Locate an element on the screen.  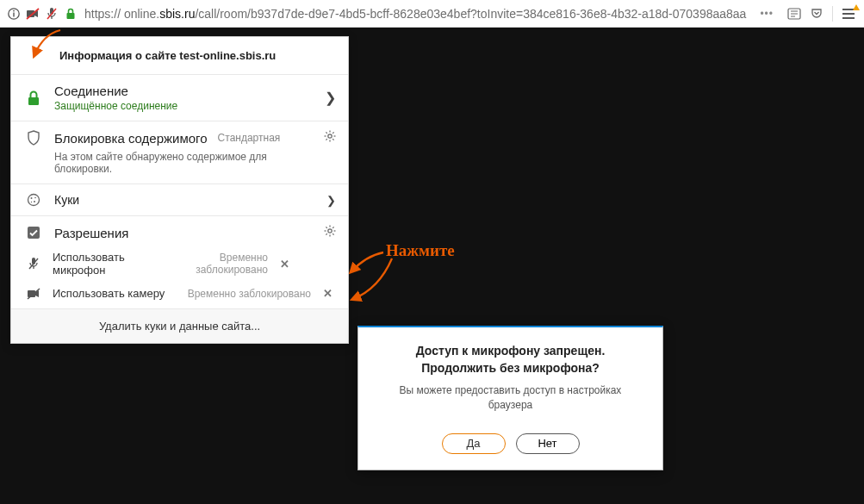
permissions-title: Разрешения is located at coordinates (91, 233).